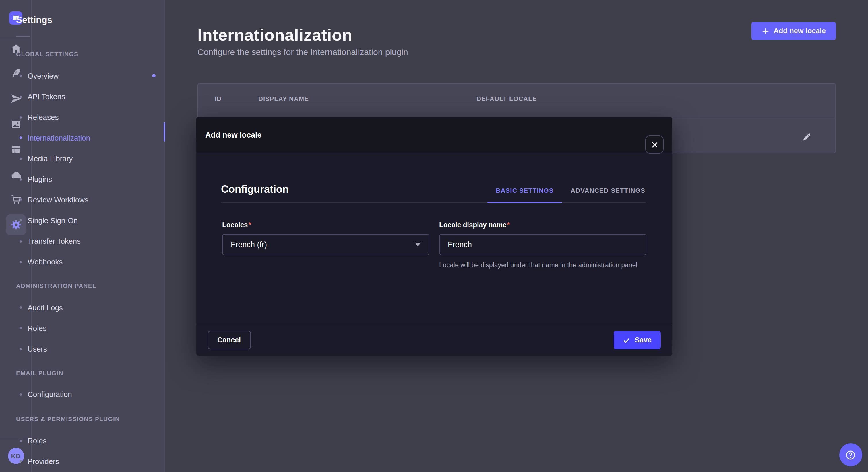 This screenshot has width=868, height=472. What do you see at coordinates (654, 145) in the screenshot?
I see `modal-close-button` at bounding box center [654, 145].